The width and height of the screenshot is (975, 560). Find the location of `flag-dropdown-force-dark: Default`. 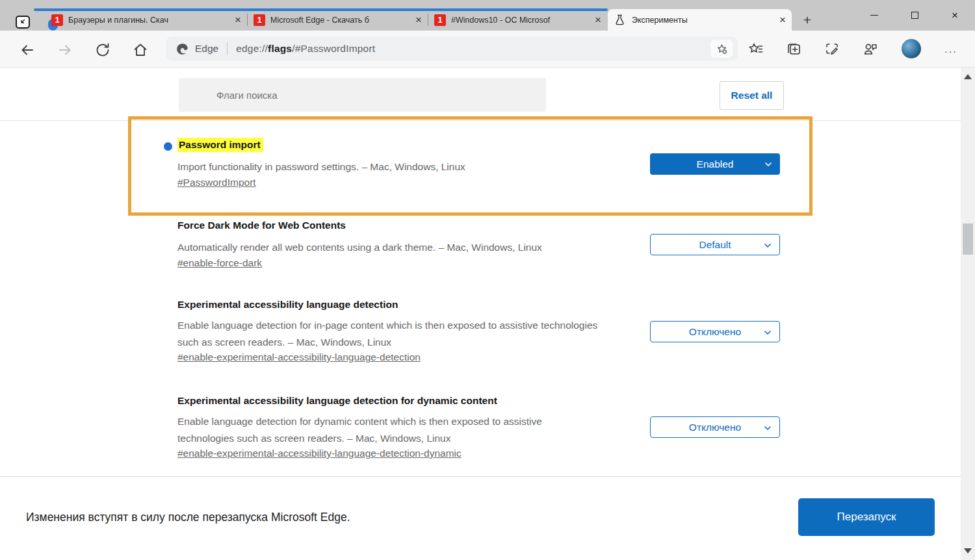

flag-dropdown-force-dark: Default is located at coordinates (715, 244).